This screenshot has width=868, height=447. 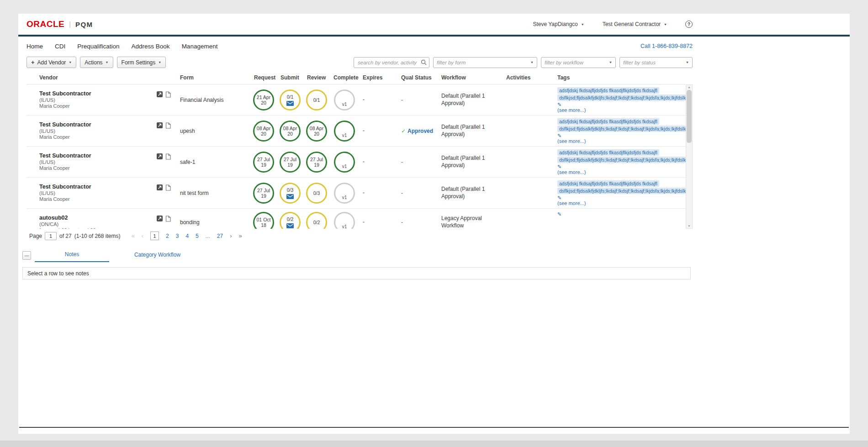 What do you see at coordinates (656, 63) in the screenshot?
I see `filter-by-status-select: filter by status ▼` at bounding box center [656, 63].